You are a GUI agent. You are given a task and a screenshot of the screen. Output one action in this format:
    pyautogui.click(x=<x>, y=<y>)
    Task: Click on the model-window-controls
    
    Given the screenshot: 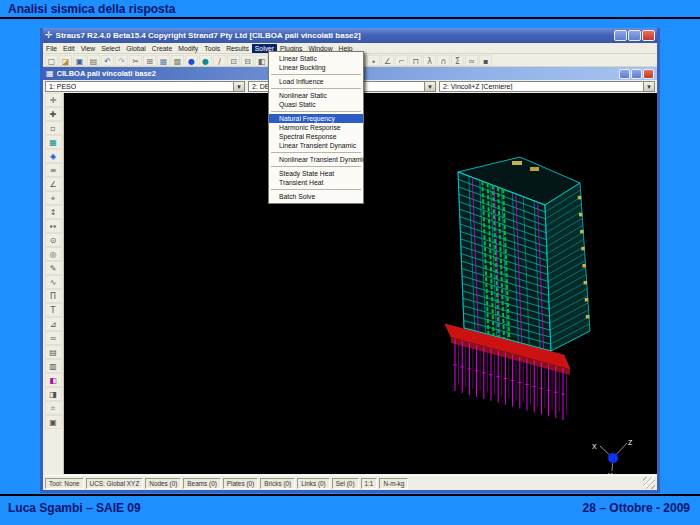 What is the action you would take?
    pyautogui.click(x=636, y=74)
    